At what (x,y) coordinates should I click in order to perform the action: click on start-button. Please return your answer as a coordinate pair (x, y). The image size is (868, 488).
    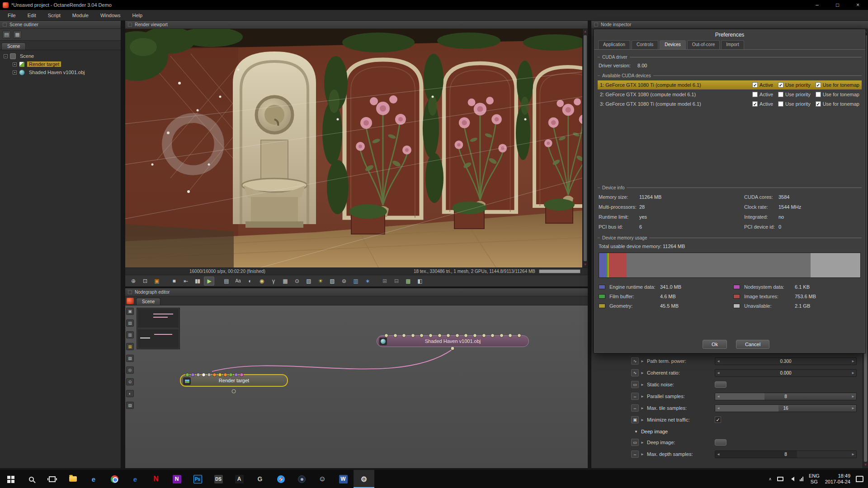
    Looking at the image, I should click on (10, 479).